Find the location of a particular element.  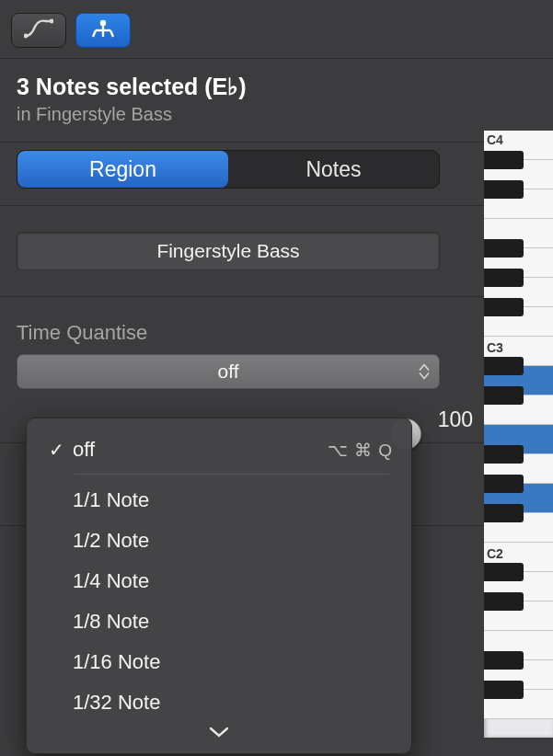

menu-item: 1/1 Note is located at coordinates (219, 500).